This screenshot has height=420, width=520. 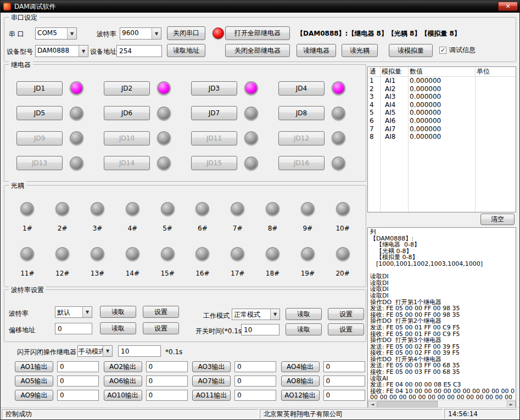 I want to click on address-input, so click(x=139, y=51).